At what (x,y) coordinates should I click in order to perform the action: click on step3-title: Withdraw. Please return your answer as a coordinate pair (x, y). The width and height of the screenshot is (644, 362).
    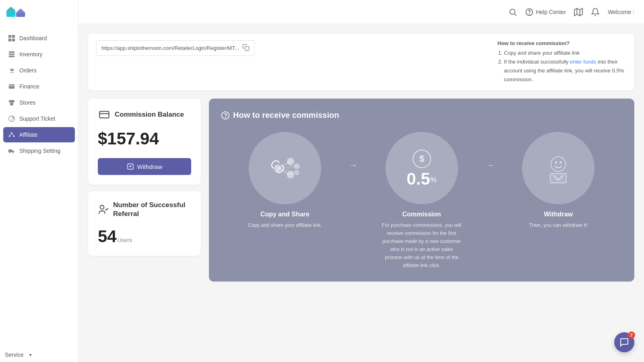
    Looking at the image, I should click on (558, 214).